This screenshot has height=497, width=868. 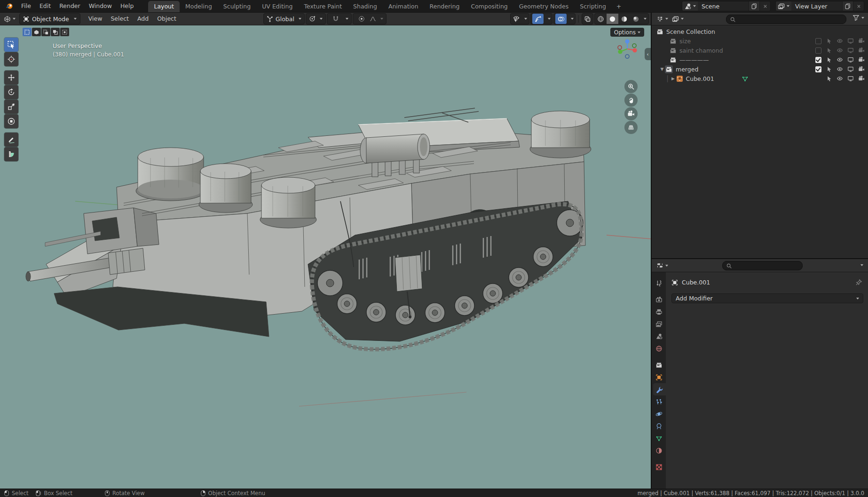 I want to click on tool-measure, so click(x=11, y=154).